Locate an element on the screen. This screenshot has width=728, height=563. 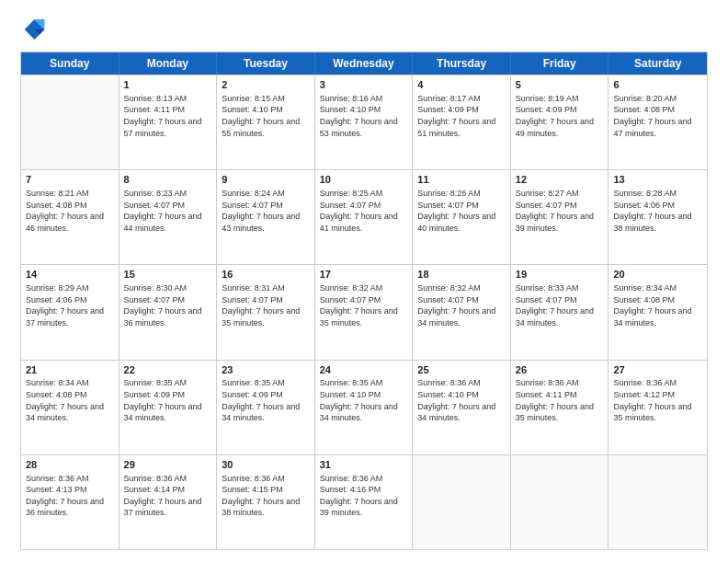
day-number: 13 is located at coordinates (658, 180).